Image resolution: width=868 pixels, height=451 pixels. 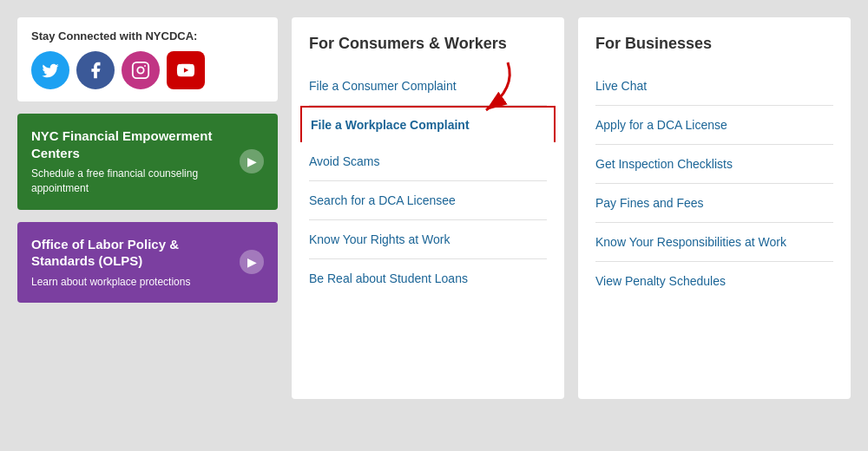 What do you see at coordinates (186, 70) in the screenshot?
I see `youtube-icon` at bounding box center [186, 70].